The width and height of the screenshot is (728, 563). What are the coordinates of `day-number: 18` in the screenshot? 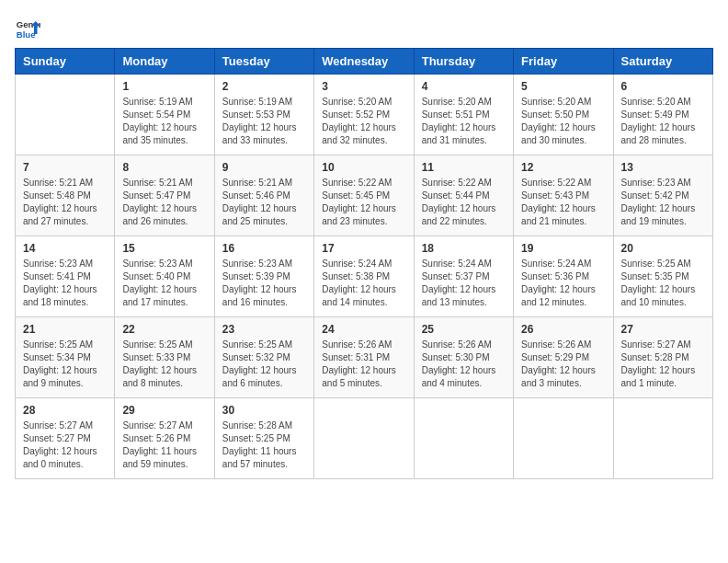 It's located at (463, 248).